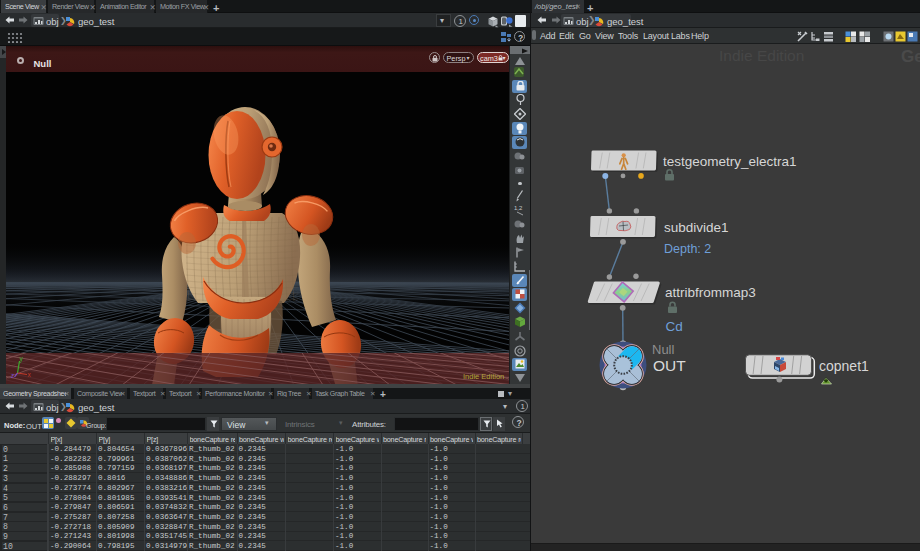 This screenshot has height=551, width=920. Describe the element at coordinates (664, 350) in the screenshot. I see `svg-text: Null` at that location.